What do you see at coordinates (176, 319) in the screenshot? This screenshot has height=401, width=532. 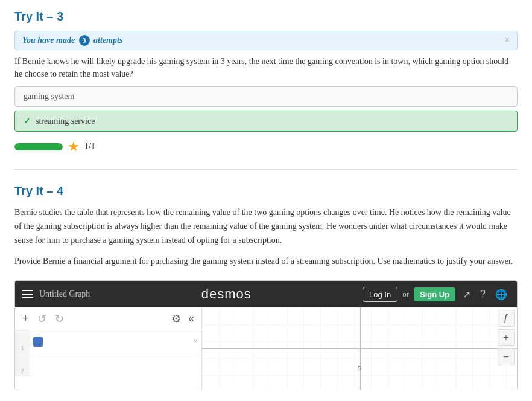 I see `expression-settings-icon: ⚙` at bounding box center [176, 319].